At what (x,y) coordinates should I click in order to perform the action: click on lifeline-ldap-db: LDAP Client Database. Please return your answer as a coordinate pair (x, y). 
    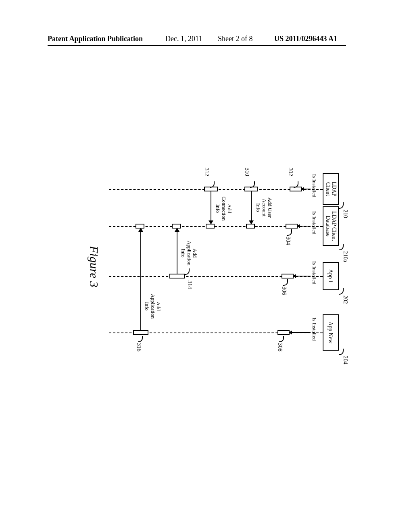
    Looking at the image, I should click on (331, 226).